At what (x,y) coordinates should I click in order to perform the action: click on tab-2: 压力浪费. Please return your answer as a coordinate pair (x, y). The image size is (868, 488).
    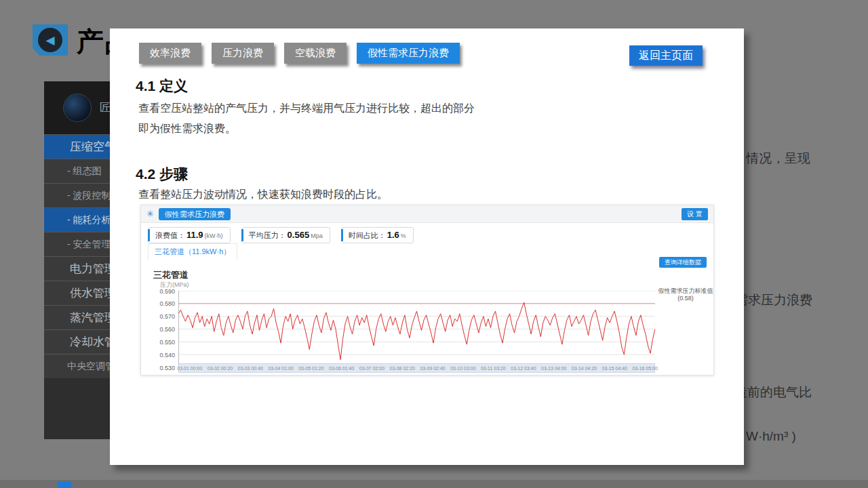
    Looking at the image, I should click on (243, 53).